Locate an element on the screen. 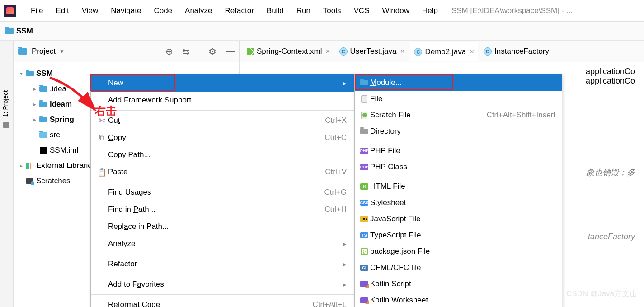  scratches-icon is located at coordinates (30, 181).